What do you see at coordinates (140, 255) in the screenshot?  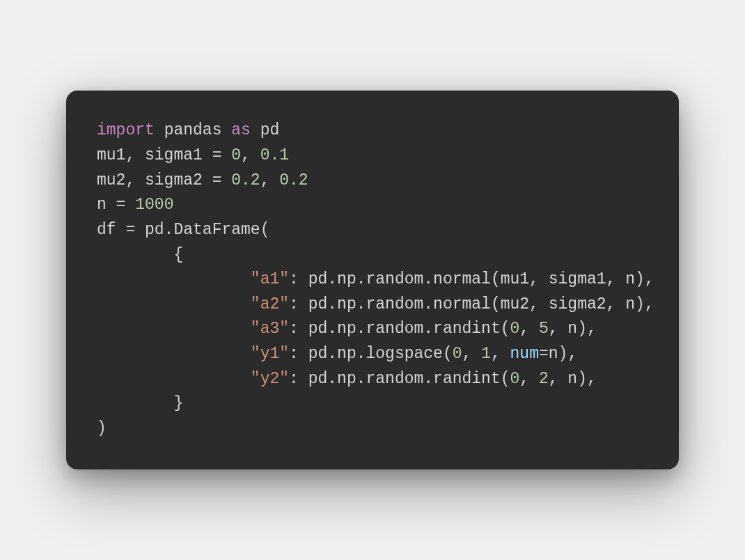 I see `code-line-6: {` at bounding box center [140, 255].